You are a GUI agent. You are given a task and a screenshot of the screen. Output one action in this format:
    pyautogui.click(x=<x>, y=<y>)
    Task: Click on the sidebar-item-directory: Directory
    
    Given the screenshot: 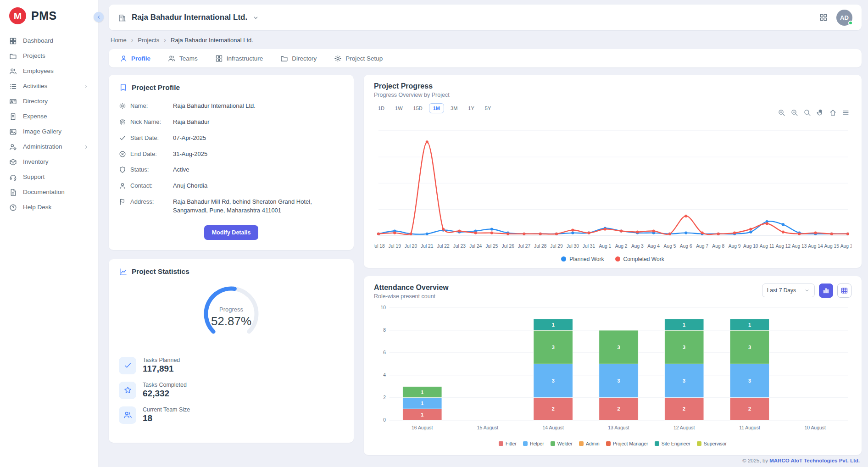 What is the action you would take?
    pyautogui.click(x=49, y=102)
    